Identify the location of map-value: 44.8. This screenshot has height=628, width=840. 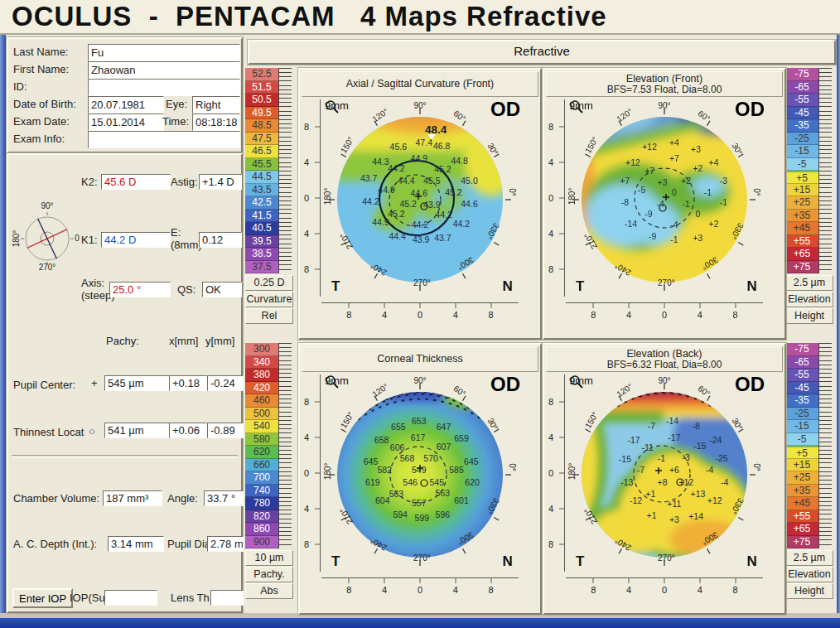
(459, 161).